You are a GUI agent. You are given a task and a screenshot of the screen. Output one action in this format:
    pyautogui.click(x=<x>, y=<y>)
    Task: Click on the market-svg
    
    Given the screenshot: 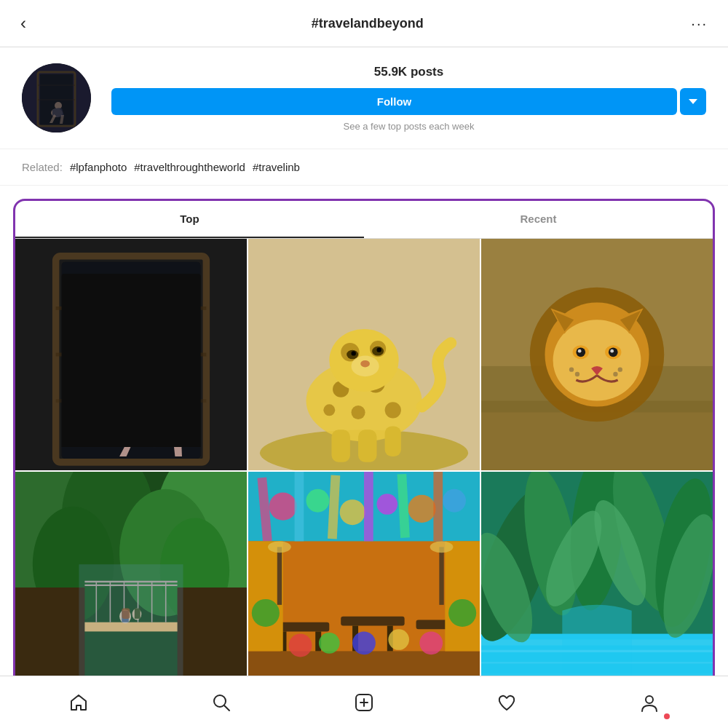 What is the action you would take?
    pyautogui.click(x=364, y=587)
    